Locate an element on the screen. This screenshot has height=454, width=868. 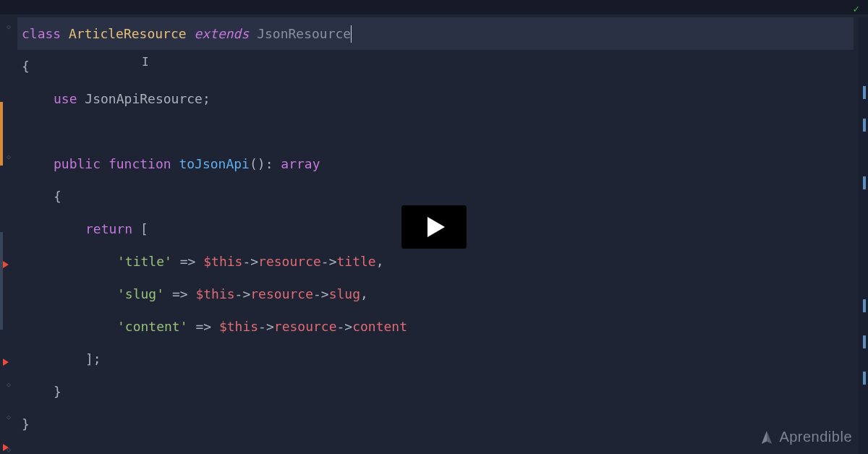
logo-icon is located at coordinates (767, 437).